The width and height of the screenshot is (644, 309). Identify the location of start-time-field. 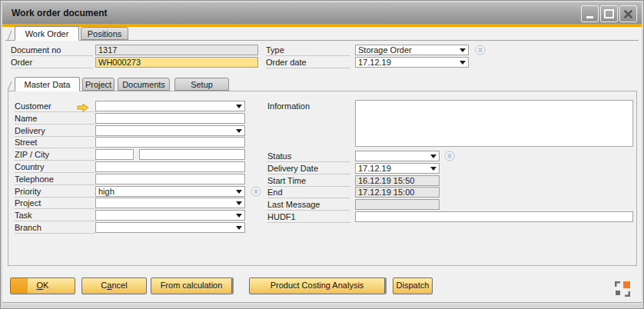
(397, 181).